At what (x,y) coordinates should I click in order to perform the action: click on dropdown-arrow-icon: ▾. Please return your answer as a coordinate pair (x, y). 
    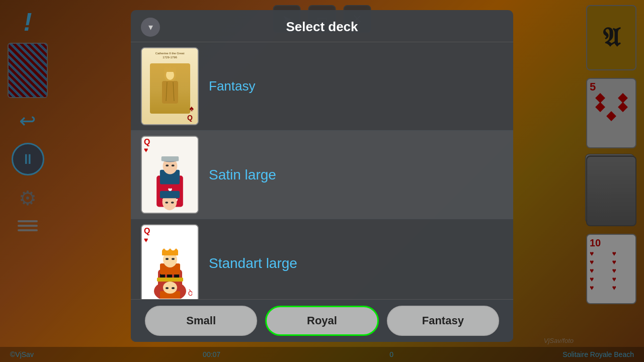
    Looking at the image, I should click on (151, 27).